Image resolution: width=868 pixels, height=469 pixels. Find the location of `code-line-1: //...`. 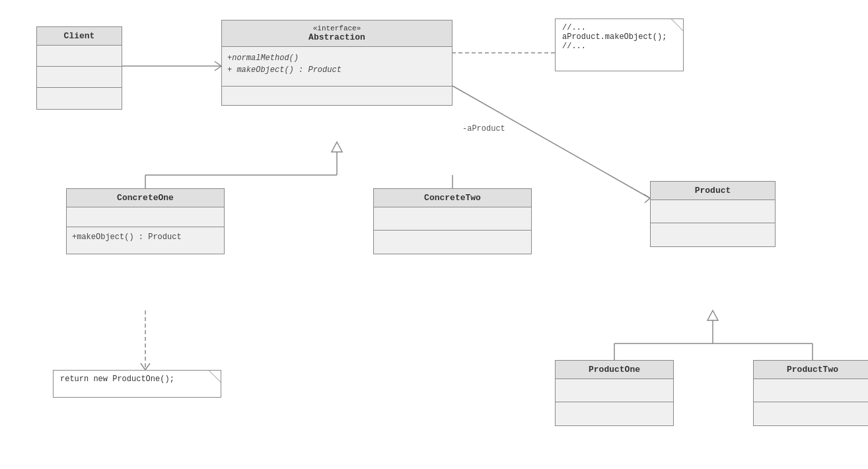

code-line-1: //... is located at coordinates (616, 28).